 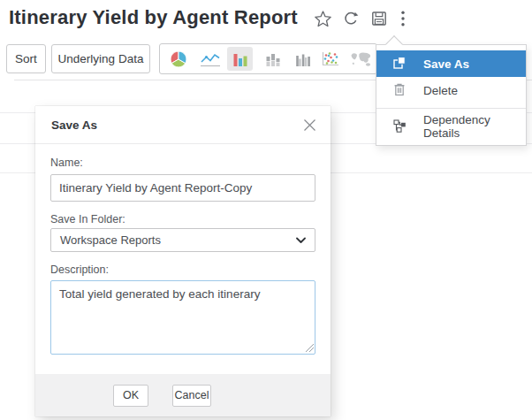 I want to click on menu-item-label: Delete, so click(x=440, y=90).